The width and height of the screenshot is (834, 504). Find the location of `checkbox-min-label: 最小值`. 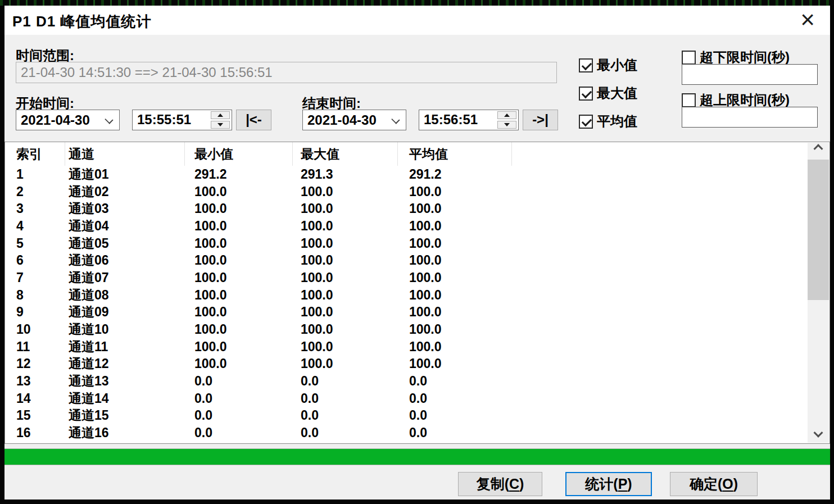

checkbox-min-label: 最小值 is located at coordinates (617, 65).